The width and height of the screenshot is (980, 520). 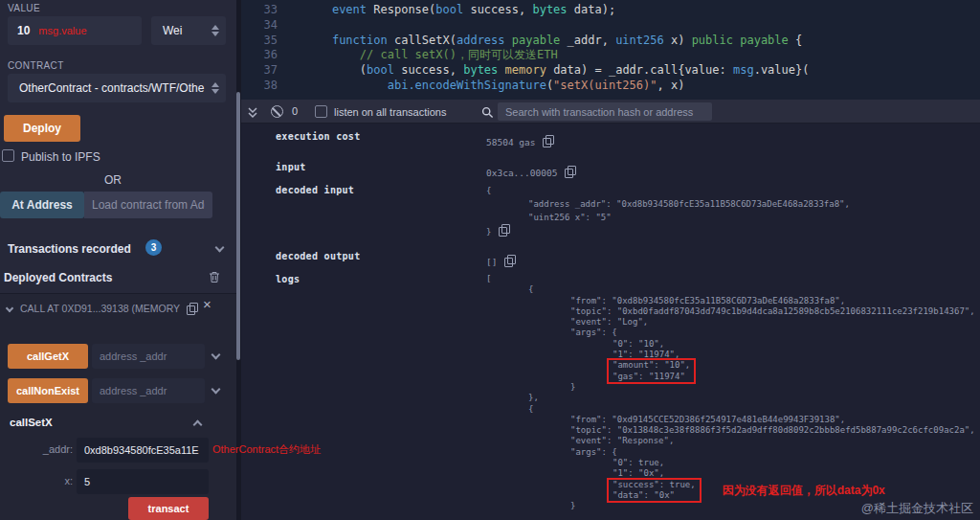 What do you see at coordinates (557, 56) in the screenshot?
I see `code-line: // call setX()，同时可以发送ETH` at bounding box center [557, 56].